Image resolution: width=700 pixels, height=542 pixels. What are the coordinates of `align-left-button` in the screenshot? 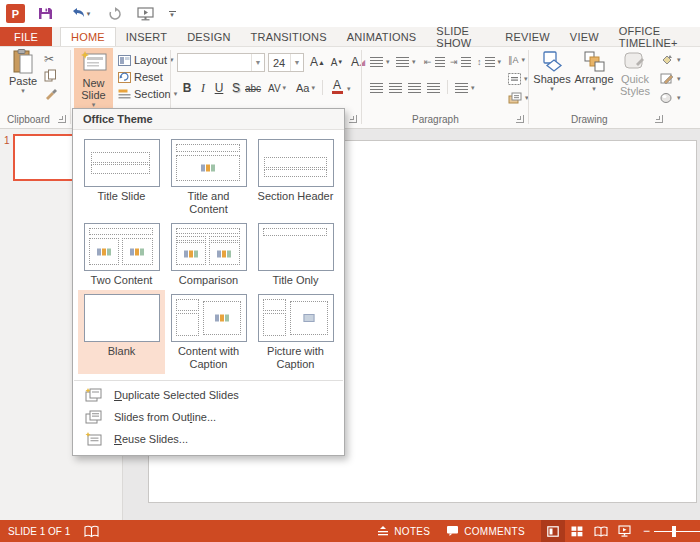 It's located at (376, 88).